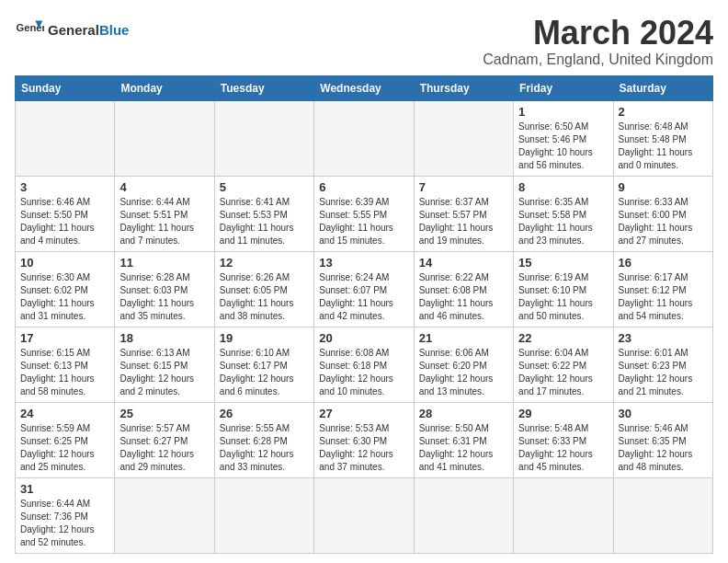  I want to click on day-number: 25, so click(164, 414).